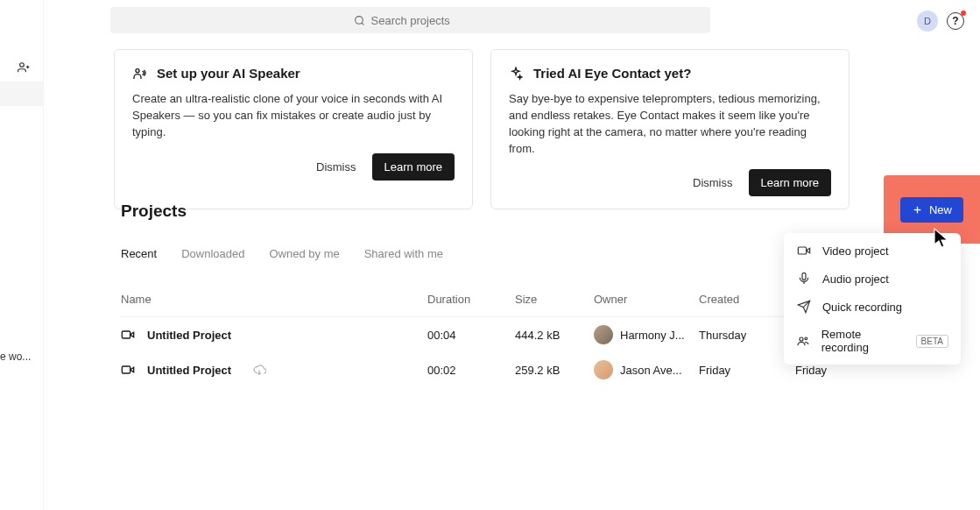 Image resolution: width=980 pixels, height=510 pixels. I want to click on dropdown-item-label: Remote recording, so click(864, 341).